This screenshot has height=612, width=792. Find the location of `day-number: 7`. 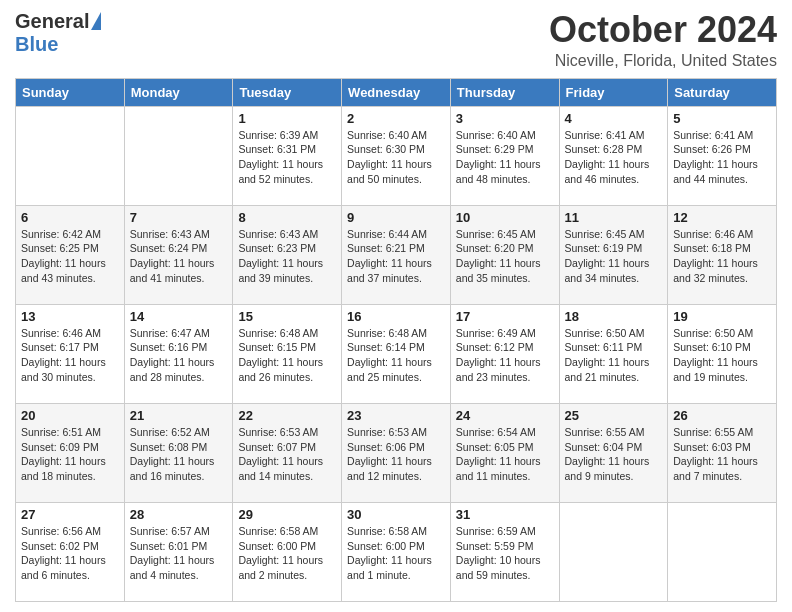

day-number: 7 is located at coordinates (179, 218).